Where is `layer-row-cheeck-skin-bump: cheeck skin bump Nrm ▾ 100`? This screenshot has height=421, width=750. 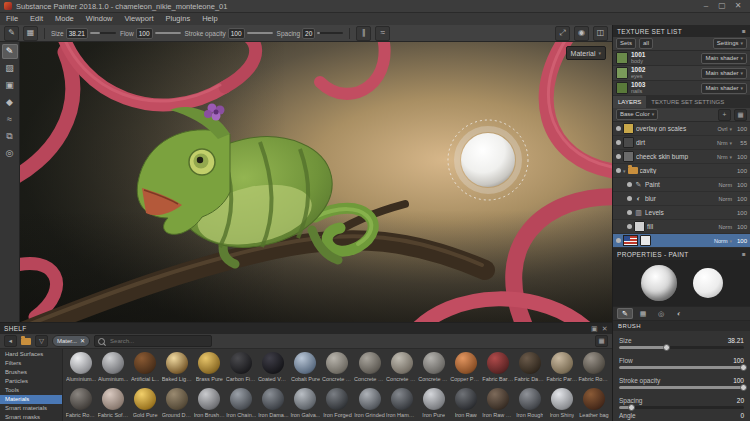
layer-row-cheeck-skin-bump: cheeck skin bump Nrm ▾ 100 is located at coordinates (682, 157).